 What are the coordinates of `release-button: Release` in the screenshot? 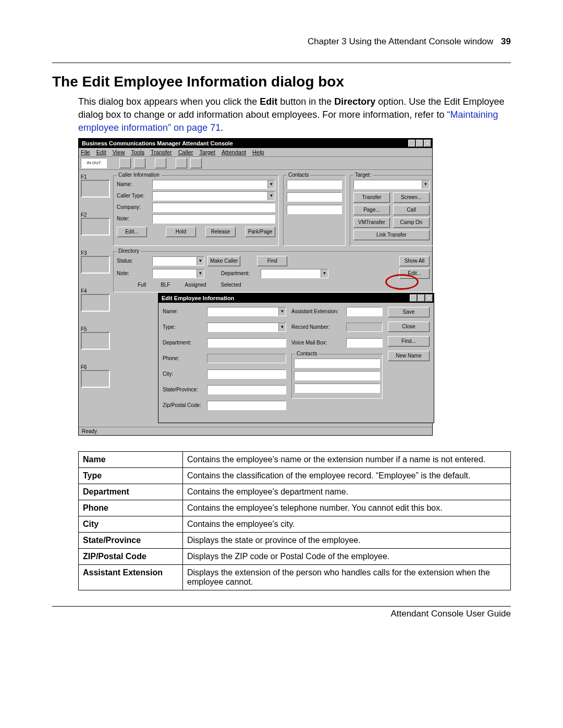 It's located at (221, 232).